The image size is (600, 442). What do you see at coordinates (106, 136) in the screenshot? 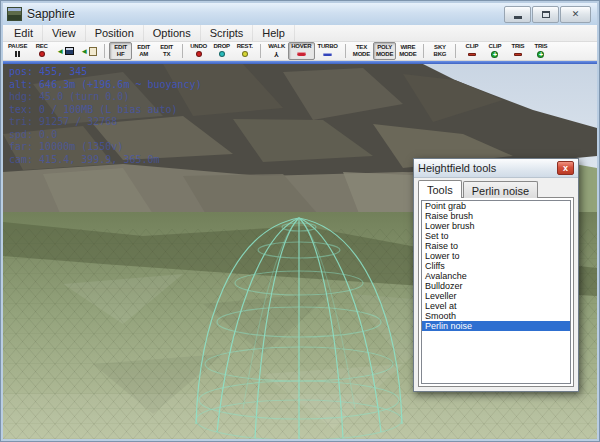
I see `hud-line: spd: 0.0` at bounding box center [106, 136].